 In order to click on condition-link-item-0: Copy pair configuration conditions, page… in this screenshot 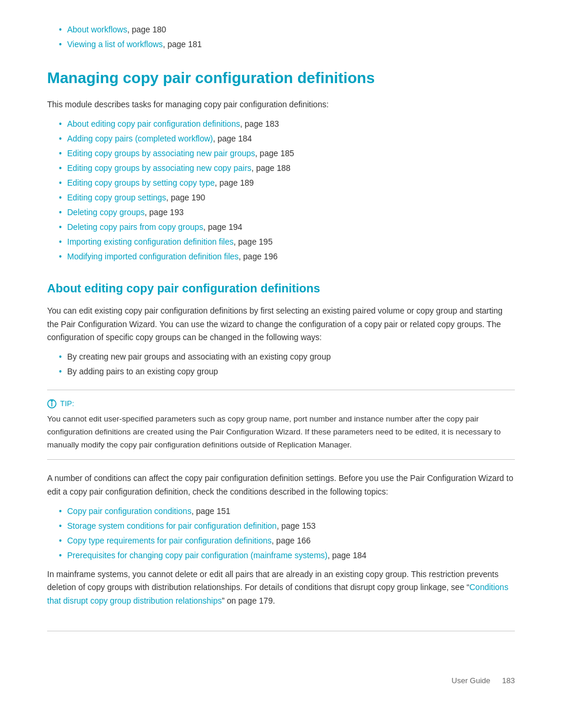, I will do `click(287, 512)`.